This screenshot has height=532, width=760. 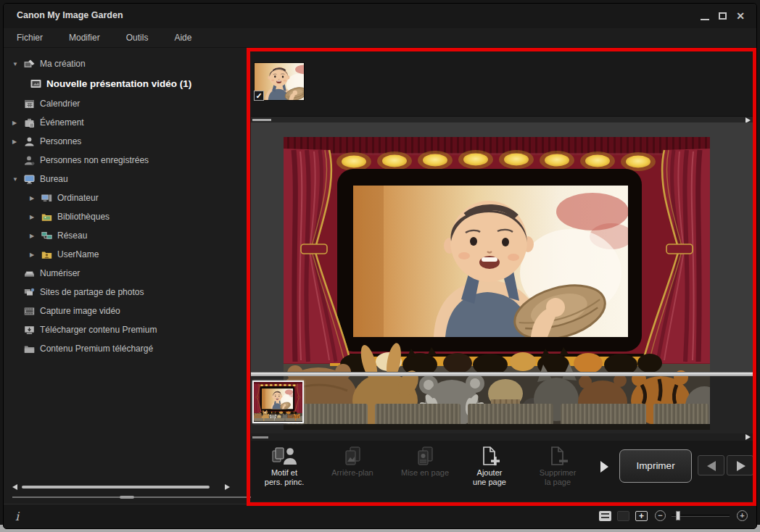 I want to click on menu-fichier: Fichier, so click(x=30, y=38).